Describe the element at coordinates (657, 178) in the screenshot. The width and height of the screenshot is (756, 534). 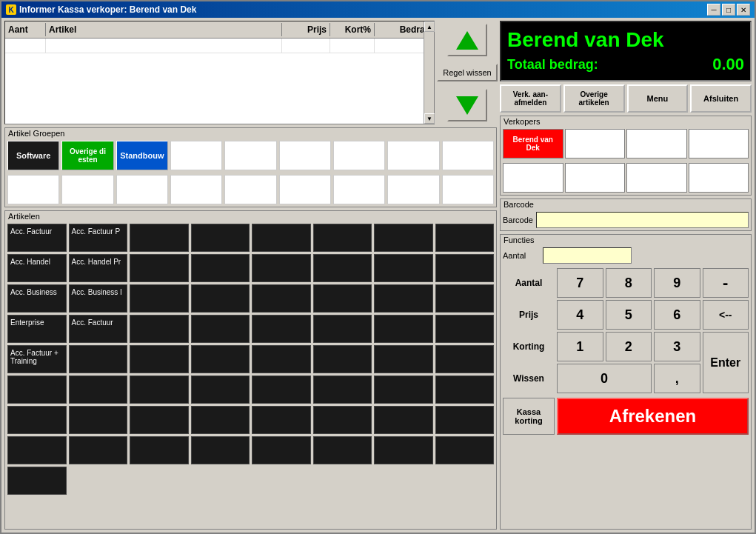
I see `verkoper-6-button` at that location.